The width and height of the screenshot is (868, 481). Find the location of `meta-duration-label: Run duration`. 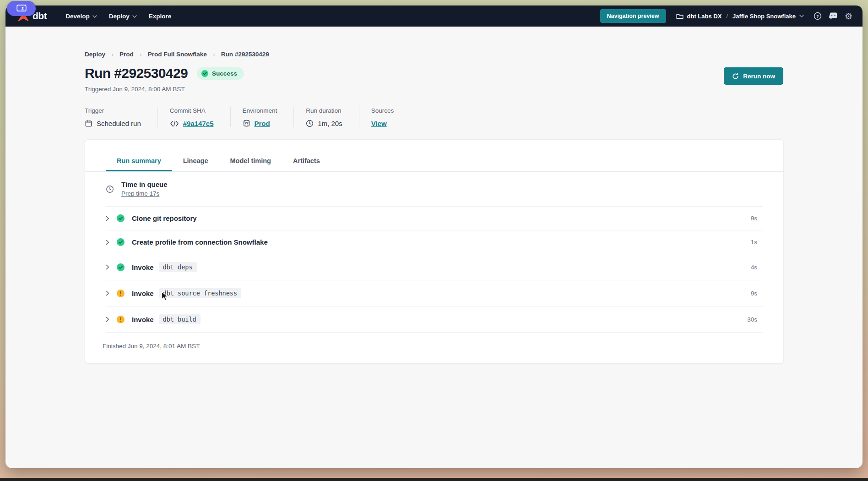

meta-duration-label: Run duration is located at coordinates (324, 111).